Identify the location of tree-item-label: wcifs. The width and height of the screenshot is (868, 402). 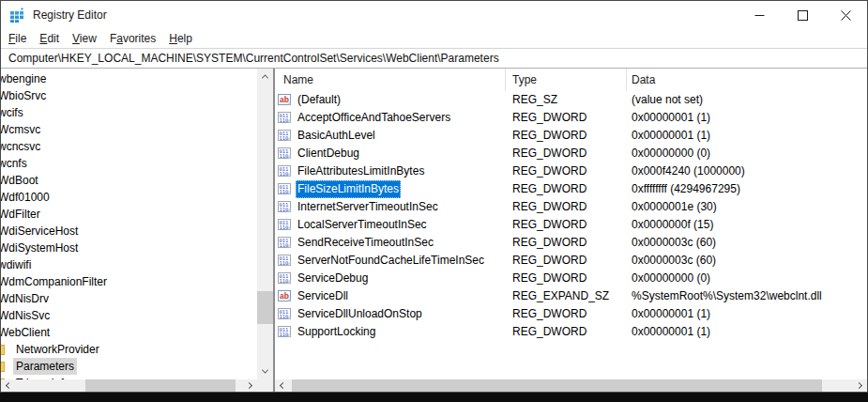
(13, 113).